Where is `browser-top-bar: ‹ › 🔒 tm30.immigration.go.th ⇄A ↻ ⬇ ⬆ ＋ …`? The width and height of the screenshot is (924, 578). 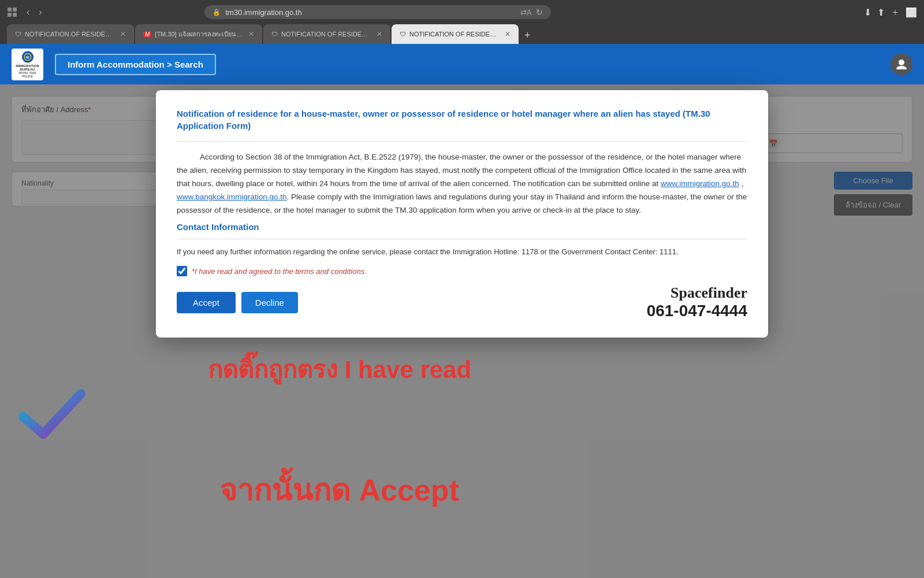 browser-top-bar: ‹ › 🔒 tm30.immigration.go.th ⇄A ↻ ⬇ ⬆ ＋ … is located at coordinates (462, 12).